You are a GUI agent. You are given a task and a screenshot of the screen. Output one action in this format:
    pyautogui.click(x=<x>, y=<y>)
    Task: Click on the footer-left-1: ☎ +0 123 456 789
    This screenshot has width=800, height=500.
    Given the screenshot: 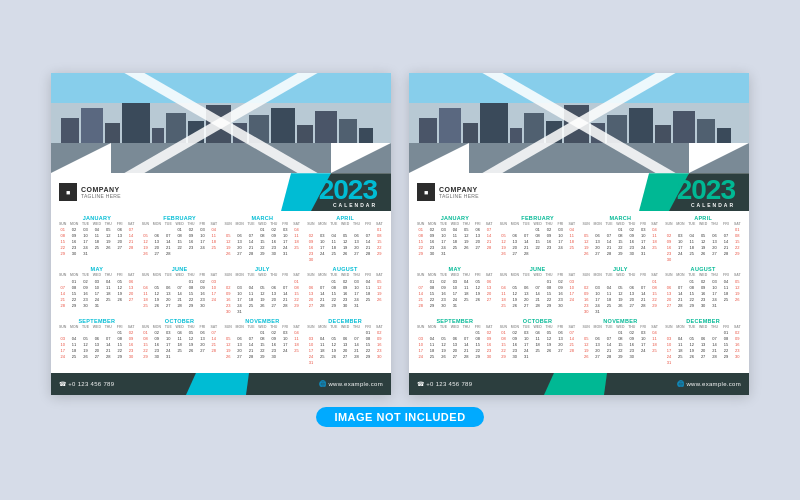 What is the action you would take?
    pyautogui.click(x=185, y=384)
    